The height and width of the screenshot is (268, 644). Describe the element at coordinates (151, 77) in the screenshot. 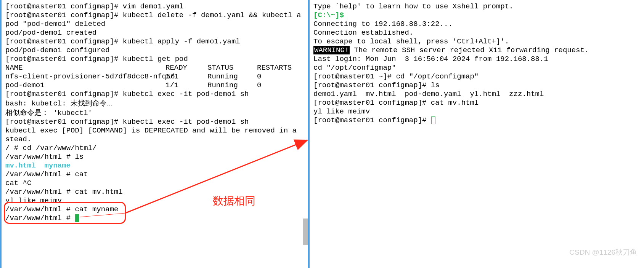

I see `table-row: nfs-client-provisioner-5d7df8dcc8-nfq561…` at that location.